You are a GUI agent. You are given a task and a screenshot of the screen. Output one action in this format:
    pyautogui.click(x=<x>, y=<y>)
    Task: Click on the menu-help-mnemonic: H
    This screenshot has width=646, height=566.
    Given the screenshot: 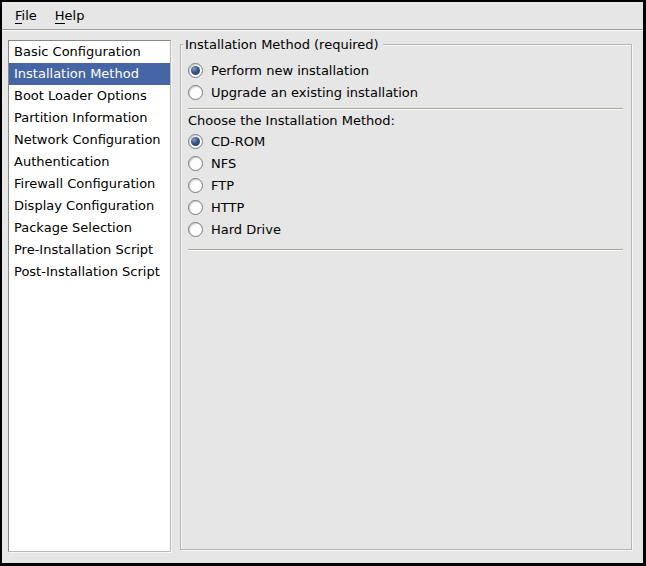 What is the action you would take?
    pyautogui.click(x=60, y=16)
    